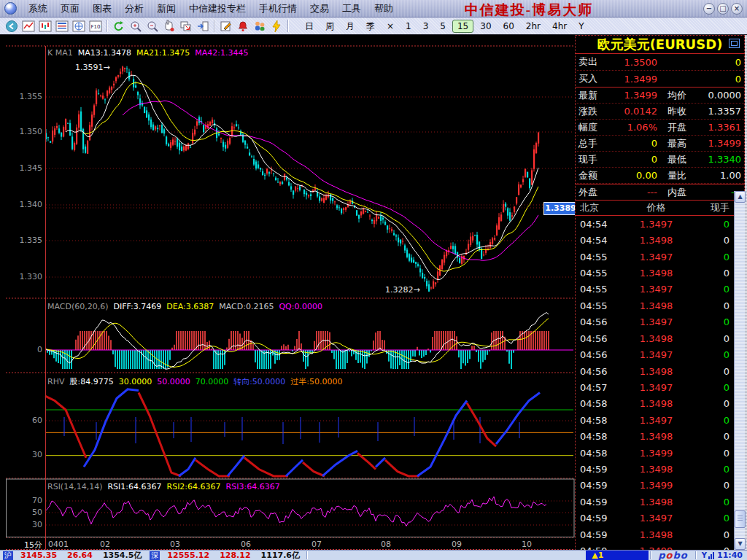 The width and height of the screenshot is (747, 560). What do you see at coordinates (152, 26) in the screenshot?
I see `zoom-out-icon` at bounding box center [152, 26].